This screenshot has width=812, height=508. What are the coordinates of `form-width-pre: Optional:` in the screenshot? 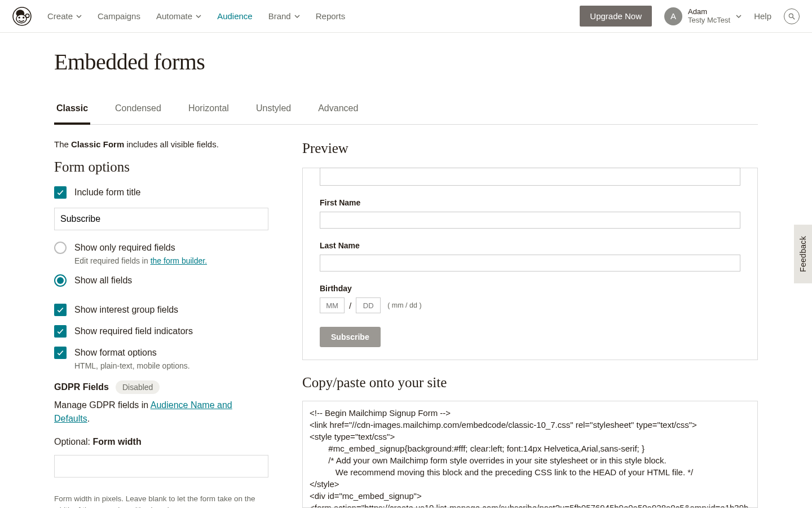 It's located at (73, 441).